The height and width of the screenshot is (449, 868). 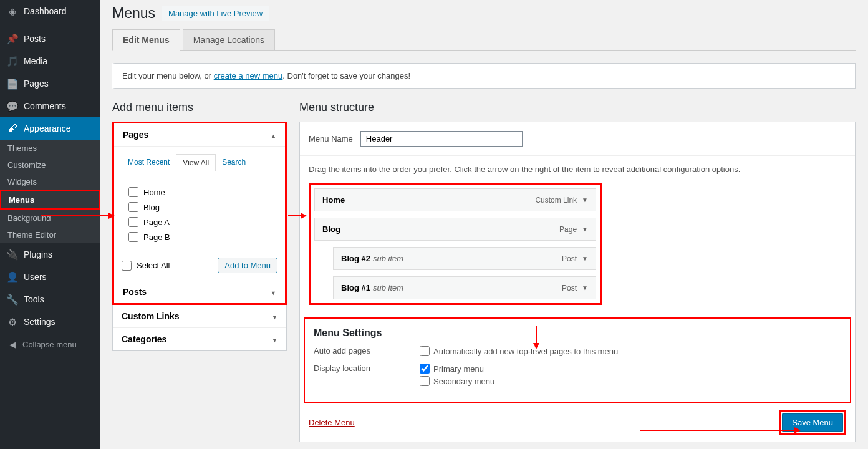 What do you see at coordinates (133, 207) in the screenshot?
I see `checkbox-blog` at bounding box center [133, 207].